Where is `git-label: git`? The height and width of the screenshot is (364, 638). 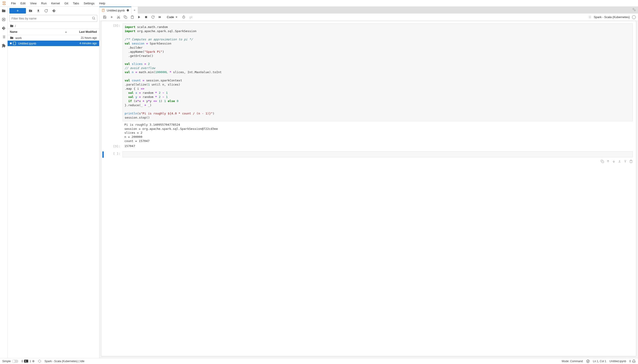
git-label: git is located at coordinates (191, 17).